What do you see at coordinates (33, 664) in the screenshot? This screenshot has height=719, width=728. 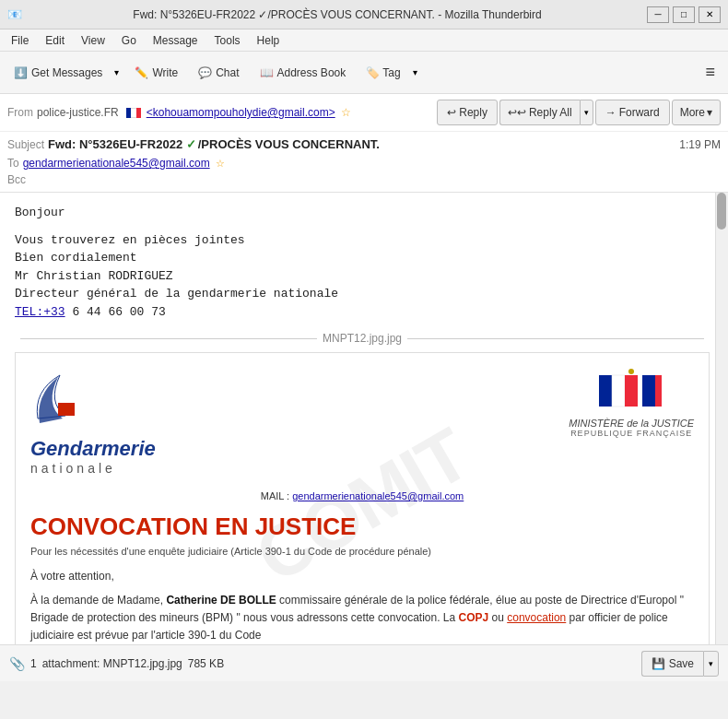 I see `attachment-count: 1` at bounding box center [33, 664].